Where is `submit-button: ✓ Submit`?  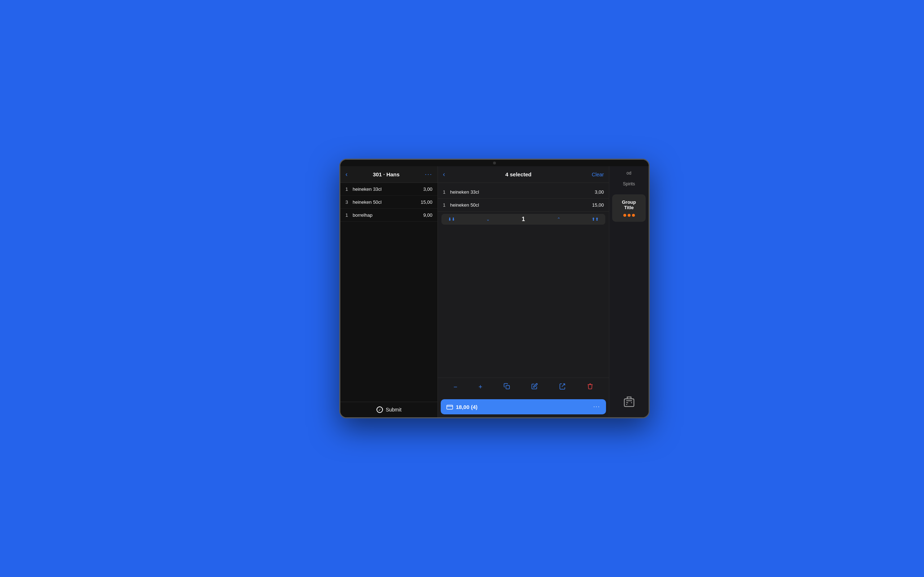
submit-button: ✓ Submit is located at coordinates (389, 410).